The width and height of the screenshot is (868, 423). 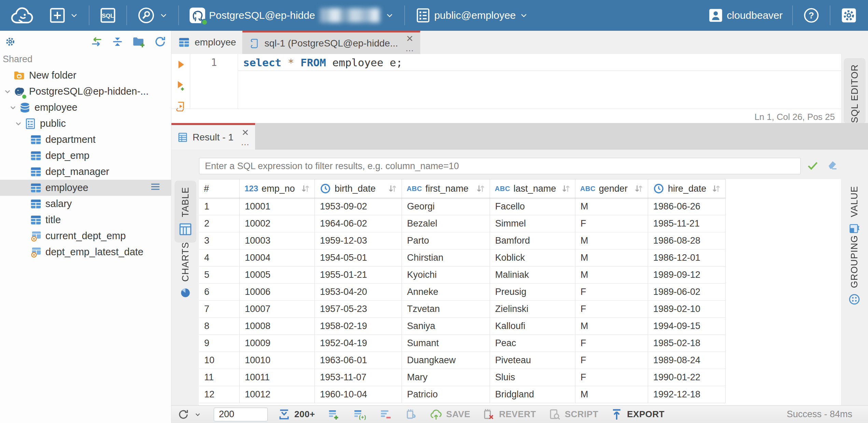 What do you see at coordinates (533, 224) in the screenshot?
I see `table-cell: Simmel` at bounding box center [533, 224].